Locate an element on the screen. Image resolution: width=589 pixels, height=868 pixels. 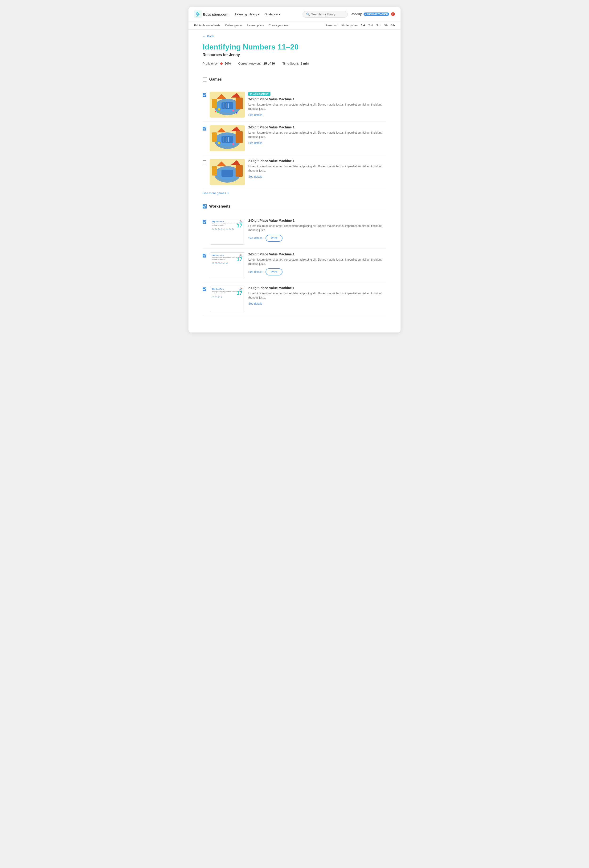
ws-2-print-button: Print is located at coordinates (274, 272).